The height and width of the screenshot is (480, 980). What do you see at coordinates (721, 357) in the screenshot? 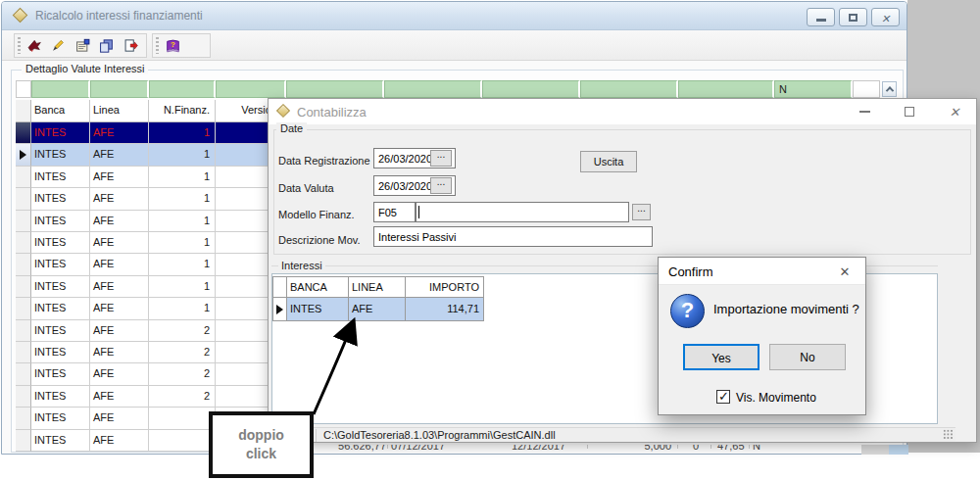
I see `yes-button: Yes` at bounding box center [721, 357].